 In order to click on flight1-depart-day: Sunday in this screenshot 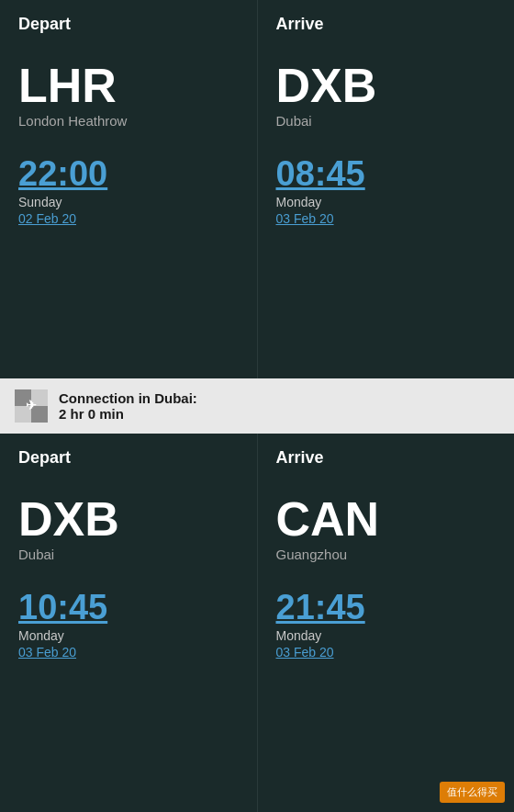, I will do `click(128, 202)`.